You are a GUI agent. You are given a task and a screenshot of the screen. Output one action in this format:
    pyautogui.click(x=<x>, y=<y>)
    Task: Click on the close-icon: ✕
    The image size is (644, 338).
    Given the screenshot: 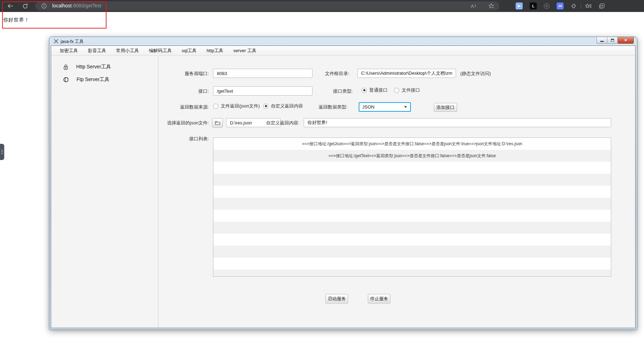 What is the action you would take?
    pyautogui.click(x=626, y=40)
    